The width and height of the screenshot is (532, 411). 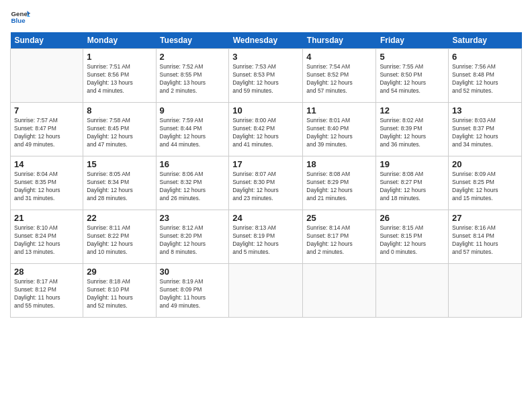 What do you see at coordinates (339, 79) in the screenshot?
I see `day-info: Sunrise: 7:54 AM Sunset: 8:52 PM Dayligh…` at bounding box center [339, 79].